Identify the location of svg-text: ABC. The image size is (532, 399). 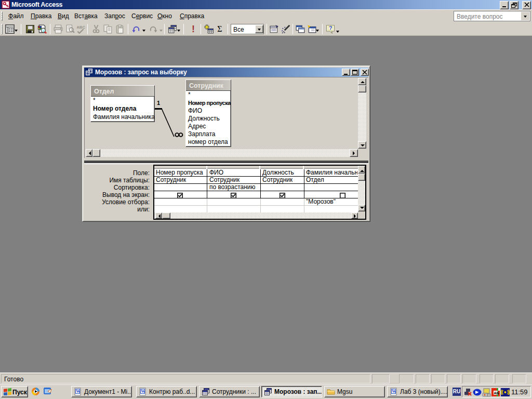
(81, 27).